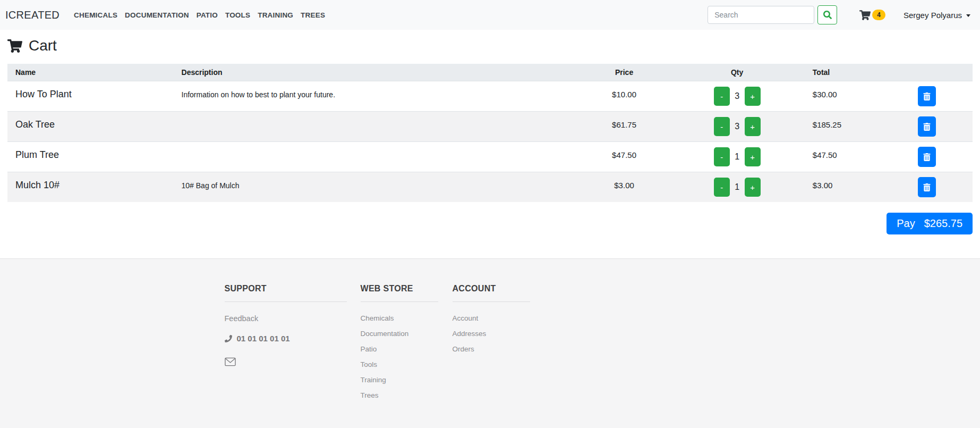 Image resolution: width=980 pixels, height=428 pixels. I want to click on col-header-total: Total, so click(843, 72).